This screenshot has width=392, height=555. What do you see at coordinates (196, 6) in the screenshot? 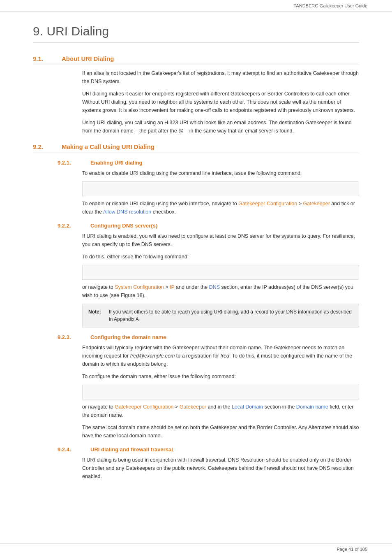
I see `top-bar: TANDBERG Gatekeeper User Guide` at bounding box center [196, 6].